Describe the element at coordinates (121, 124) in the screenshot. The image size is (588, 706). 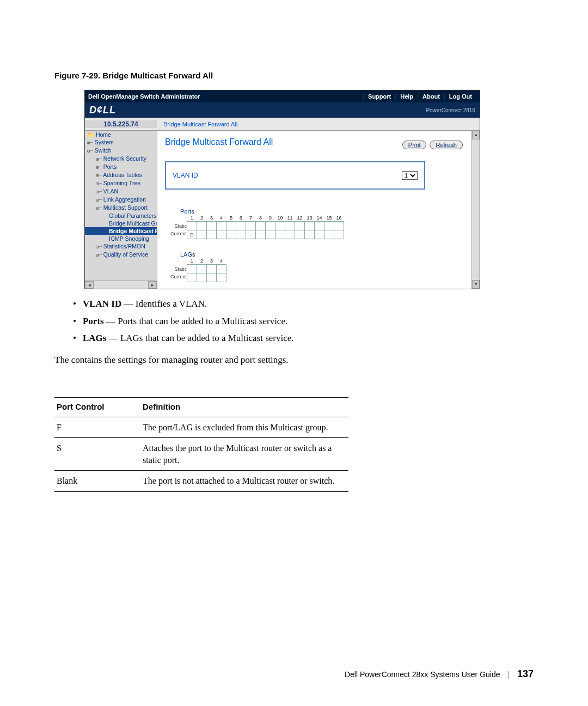
I see `ip-address: 10.5.225.74` at that location.